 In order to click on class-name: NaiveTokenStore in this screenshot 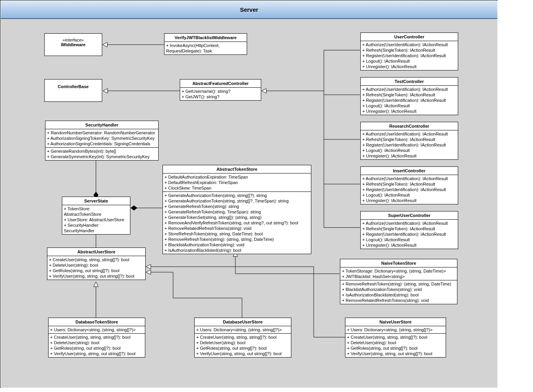, I will do `click(399, 263)`.